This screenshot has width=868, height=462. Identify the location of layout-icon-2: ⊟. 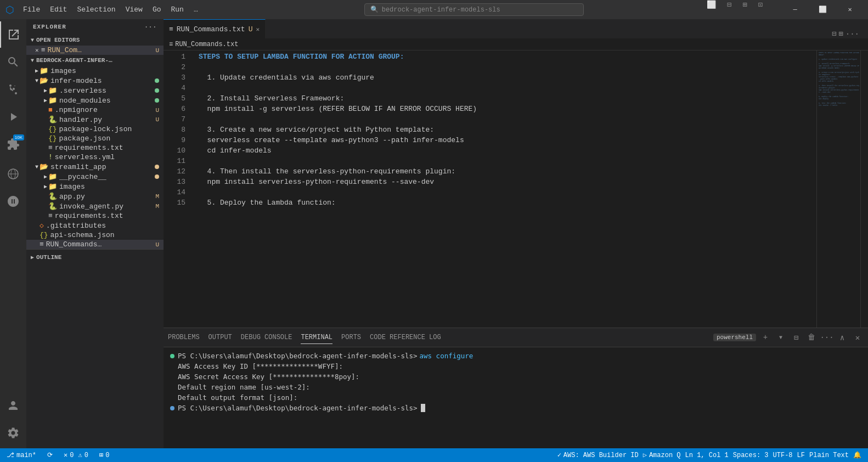
(729, 10).